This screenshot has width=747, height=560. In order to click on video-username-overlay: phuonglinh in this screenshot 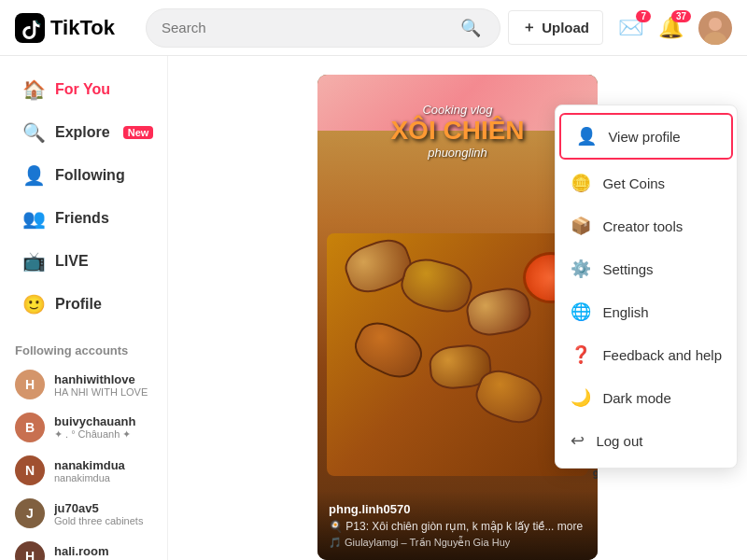, I will do `click(458, 153)`.